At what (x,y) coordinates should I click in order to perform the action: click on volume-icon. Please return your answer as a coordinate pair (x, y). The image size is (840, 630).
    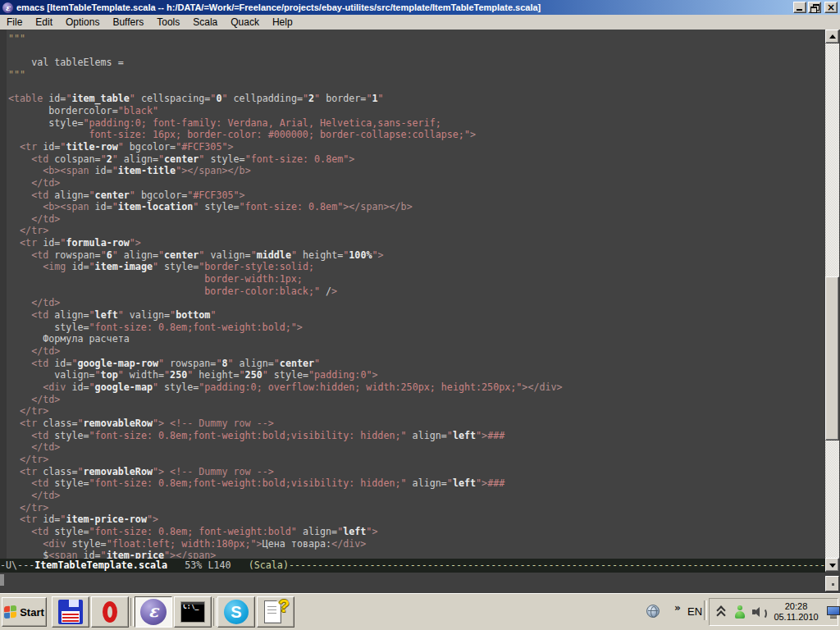
    Looking at the image, I should click on (757, 612).